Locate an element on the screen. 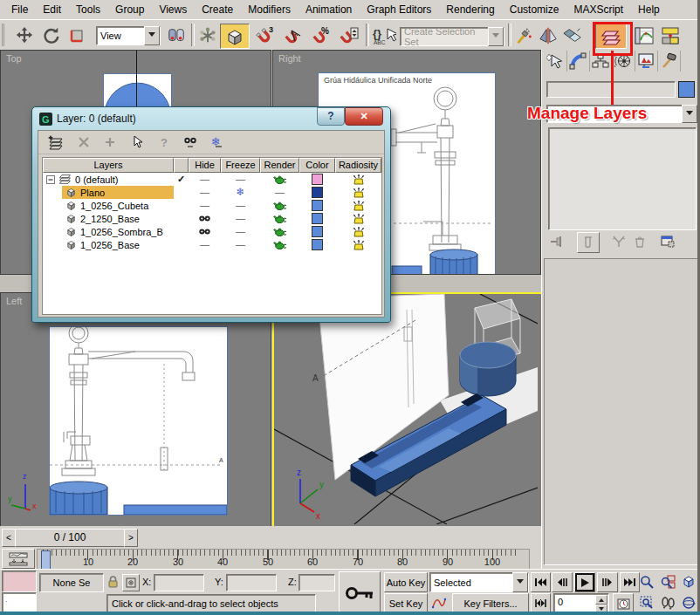  layer-row: 2_1250_Base — is located at coordinates (212, 218).